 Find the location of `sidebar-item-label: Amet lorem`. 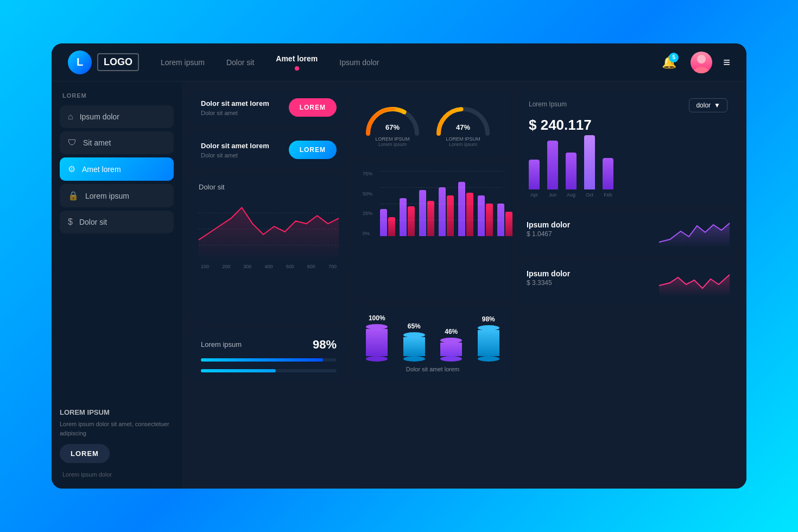

sidebar-item-label: Amet lorem is located at coordinates (102, 169).